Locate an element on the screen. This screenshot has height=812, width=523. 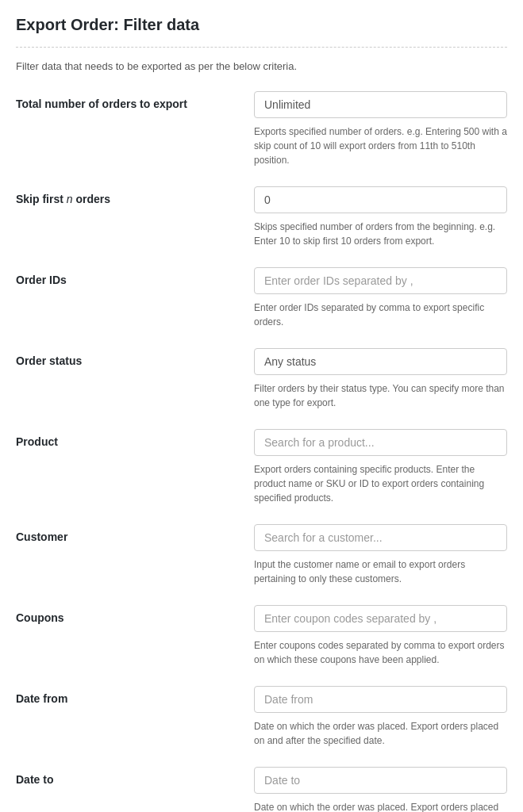
label-product: Product is located at coordinates (37, 442).